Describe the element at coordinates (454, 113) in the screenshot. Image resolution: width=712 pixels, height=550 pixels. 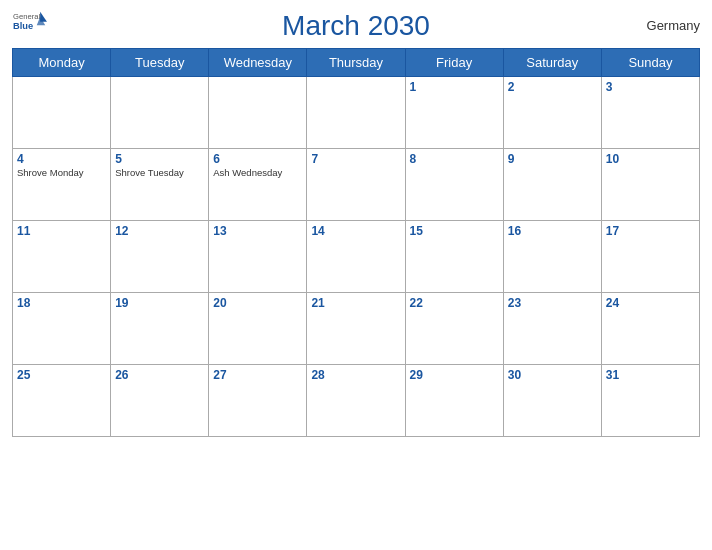
I see `calendar-cell: 1` at that location.